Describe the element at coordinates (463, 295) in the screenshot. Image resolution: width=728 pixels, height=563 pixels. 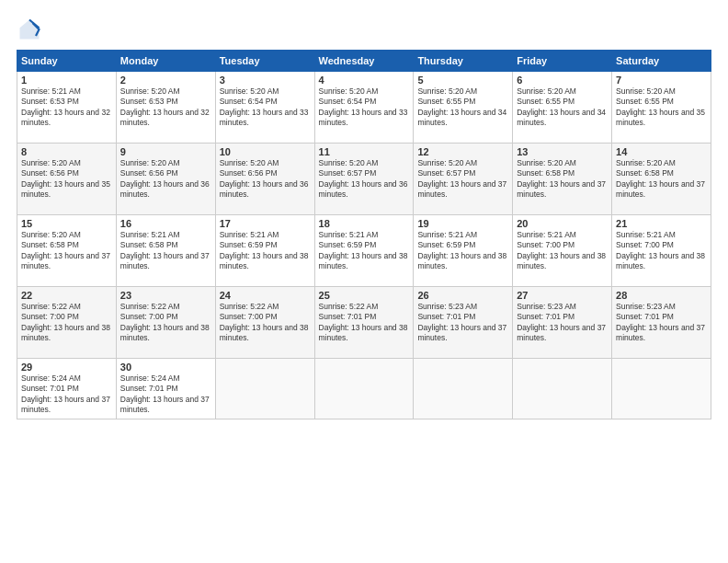
I see `day-number: 26` at that location.